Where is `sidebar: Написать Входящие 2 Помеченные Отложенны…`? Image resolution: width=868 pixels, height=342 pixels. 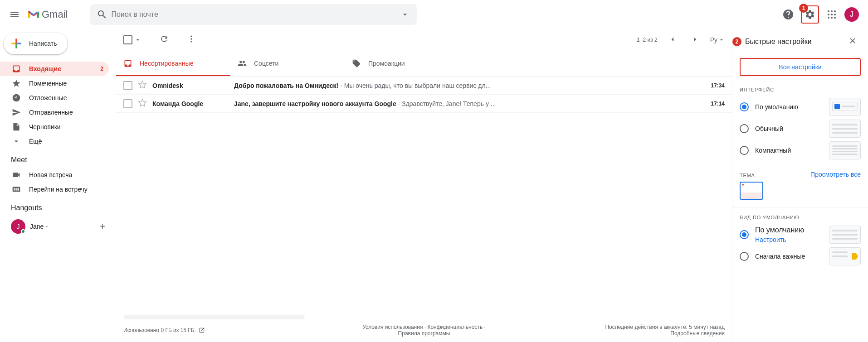
sidebar: Написать Входящие 2 Помеченные Отложенны… is located at coordinates (58, 186).